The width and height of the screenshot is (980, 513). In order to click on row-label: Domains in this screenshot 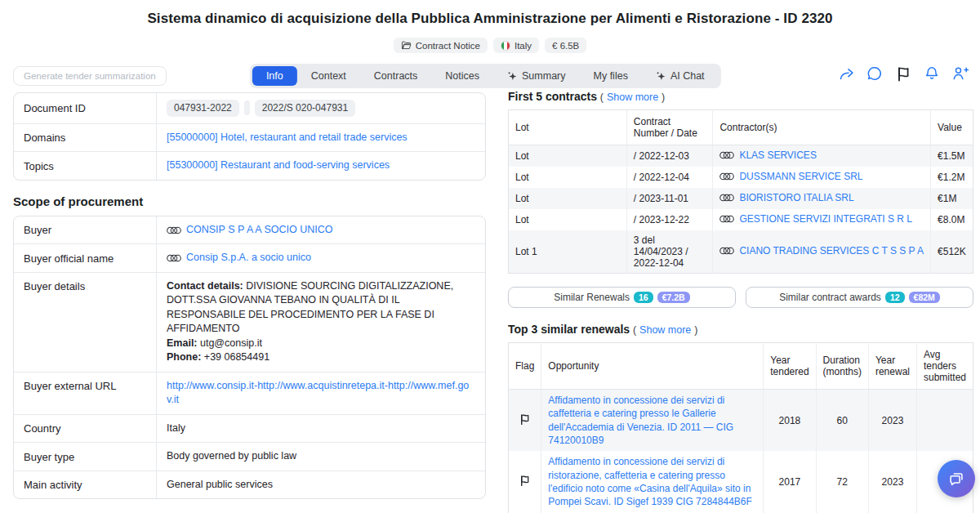, I will do `click(85, 138)`.